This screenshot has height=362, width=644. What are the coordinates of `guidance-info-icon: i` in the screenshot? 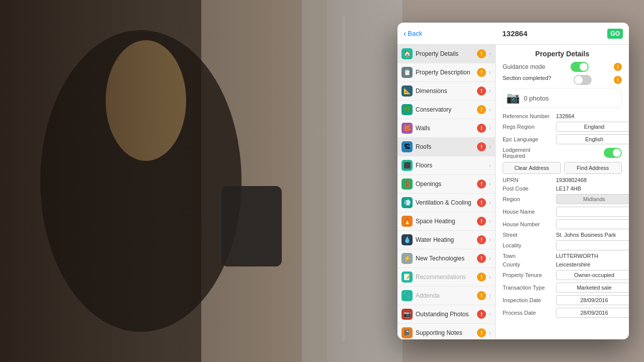 It's located at (618, 67).